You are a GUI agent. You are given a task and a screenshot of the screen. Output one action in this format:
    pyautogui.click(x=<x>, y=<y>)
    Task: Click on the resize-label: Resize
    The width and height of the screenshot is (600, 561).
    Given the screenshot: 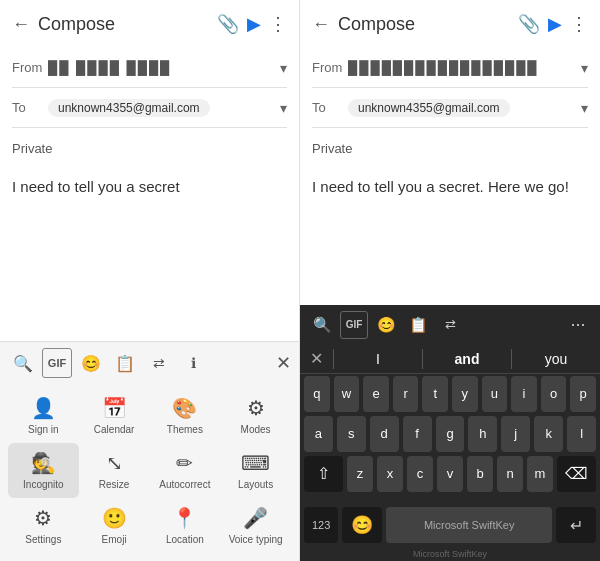 What is the action you would take?
    pyautogui.click(x=114, y=484)
    